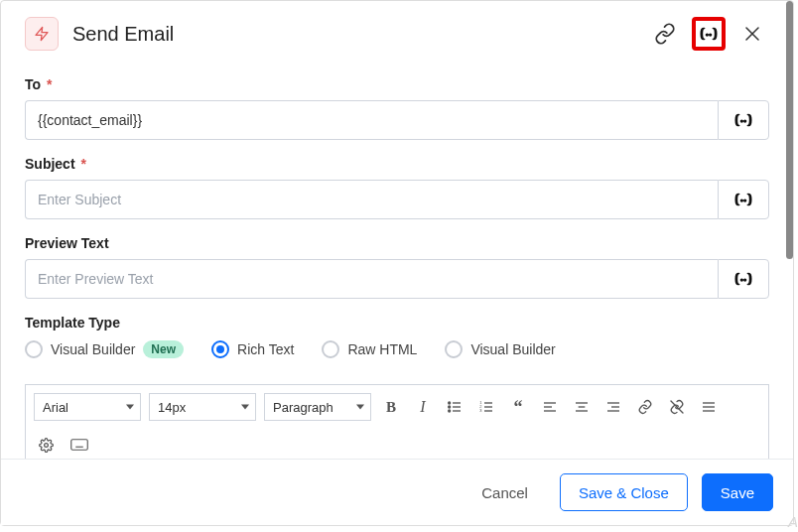  Describe the element at coordinates (266, 349) in the screenshot. I see `radio-label: Rich Text` at that location.